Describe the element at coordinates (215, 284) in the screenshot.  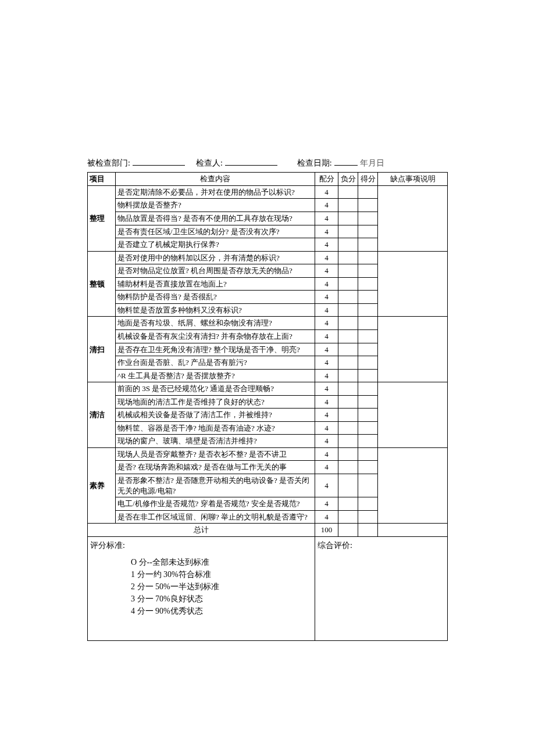
I see `check-item: 辅助材料是否直接放置在地面上?` at that location.